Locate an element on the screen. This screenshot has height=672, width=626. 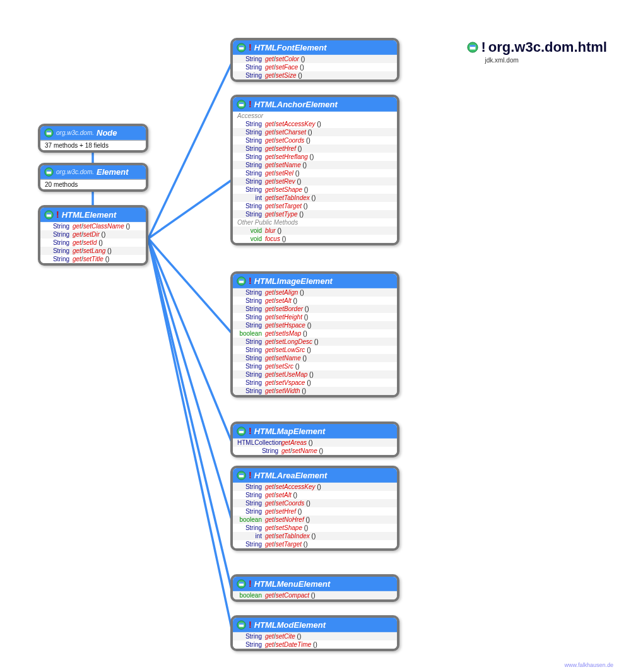
class-header-element: org.w3c.dom.Element is located at coordinates (93, 172).